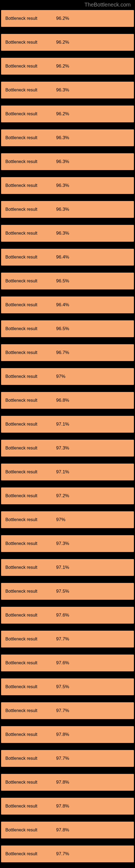 The height and width of the screenshot is (868, 135). Describe the element at coordinates (68, 496) in the screenshot. I see `result-row: Bottleneck result97.2%` at that location.